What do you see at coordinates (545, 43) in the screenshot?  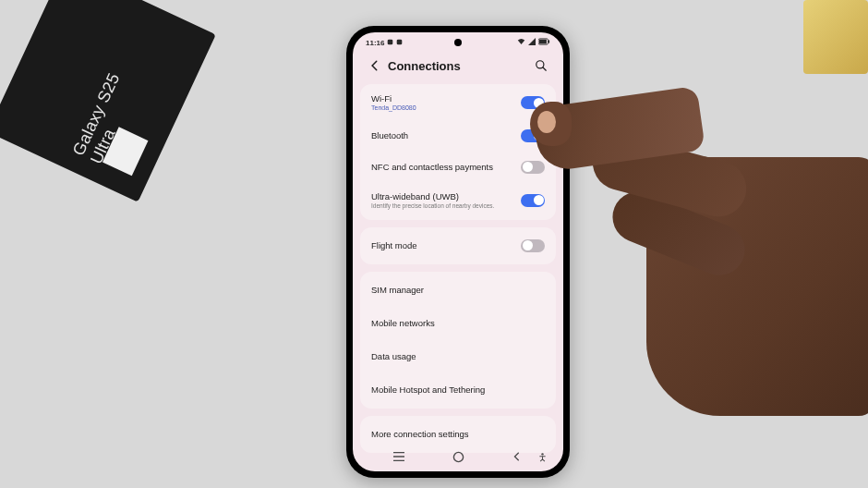 I see `battery-icon` at bounding box center [545, 43].